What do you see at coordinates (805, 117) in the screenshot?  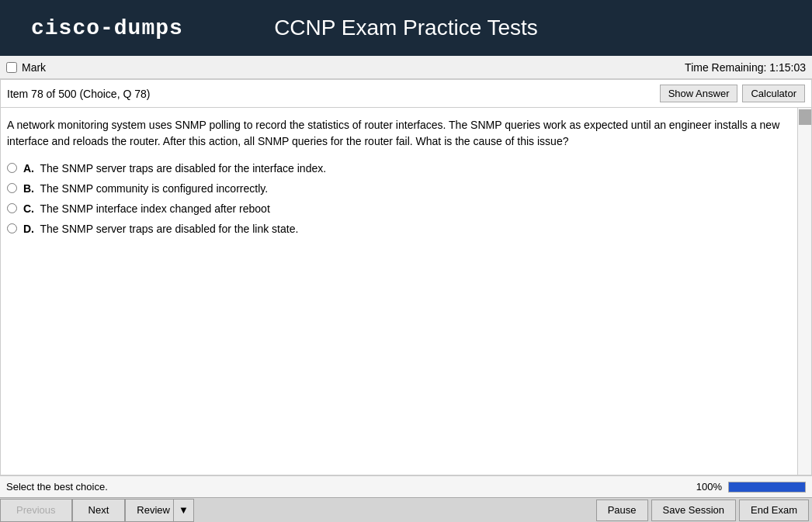 I see `scroll-thumb` at bounding box center [805, 117].